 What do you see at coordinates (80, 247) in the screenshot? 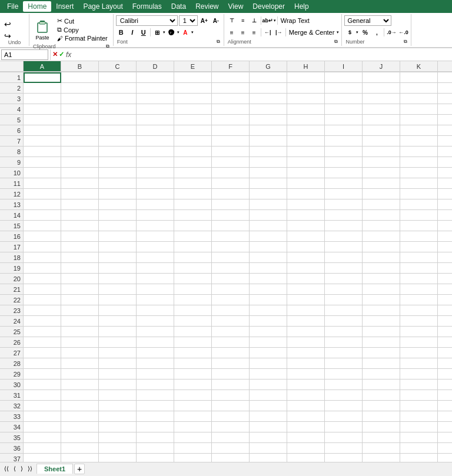
I see `cell-B17` at bounding box center [80, 247].